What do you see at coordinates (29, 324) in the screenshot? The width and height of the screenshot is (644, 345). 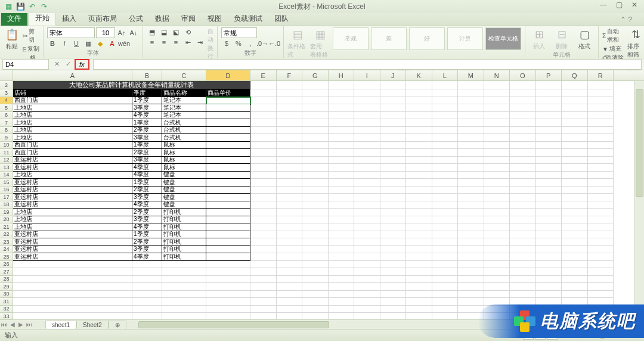 I see `sheet-last-icon: ⏭` at bounding box center [29, 324].